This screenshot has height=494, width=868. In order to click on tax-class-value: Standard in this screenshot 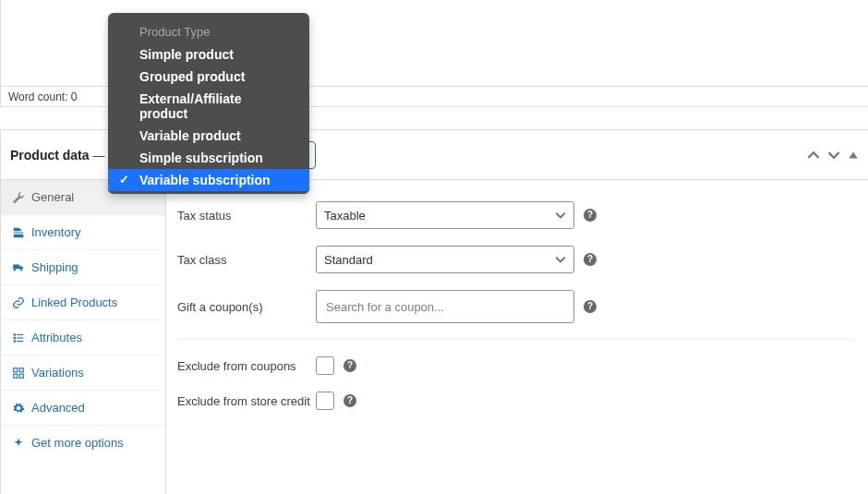, I will do `click(349, 260)`.